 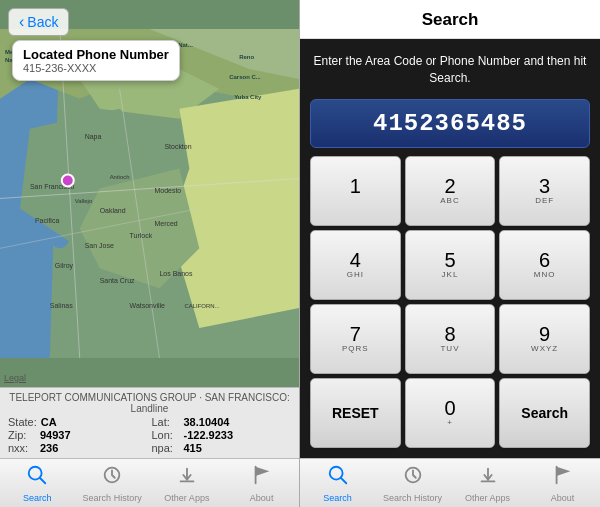 I want to click on download-icon, so click(x=187, y=478).